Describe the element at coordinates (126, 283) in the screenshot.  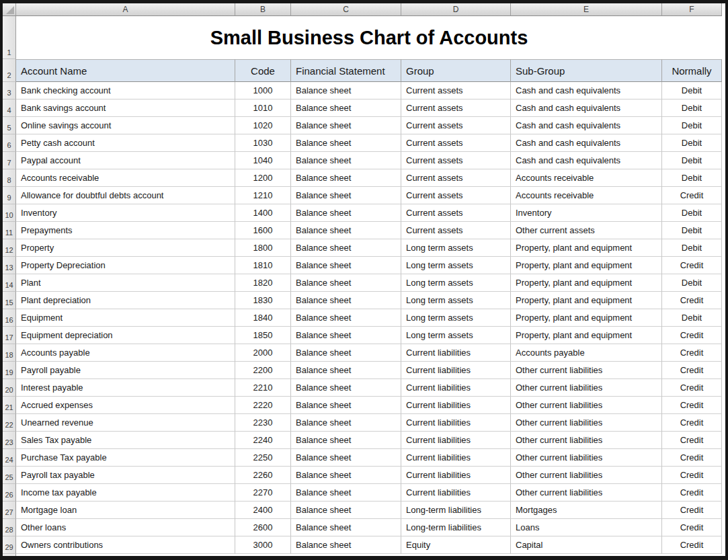
I see `cell-account-name: Plant` at that location.